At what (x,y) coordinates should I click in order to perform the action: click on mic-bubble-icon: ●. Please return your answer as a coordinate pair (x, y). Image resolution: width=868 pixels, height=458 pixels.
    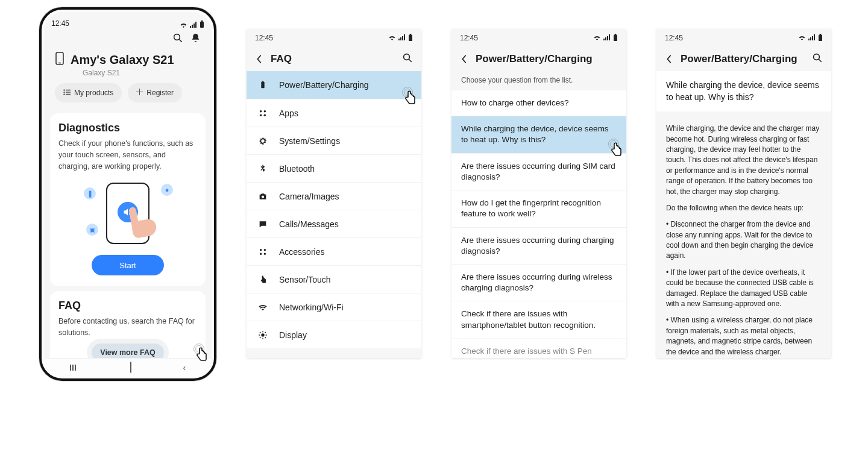
    Looking at the image, I should click on (167, 190).